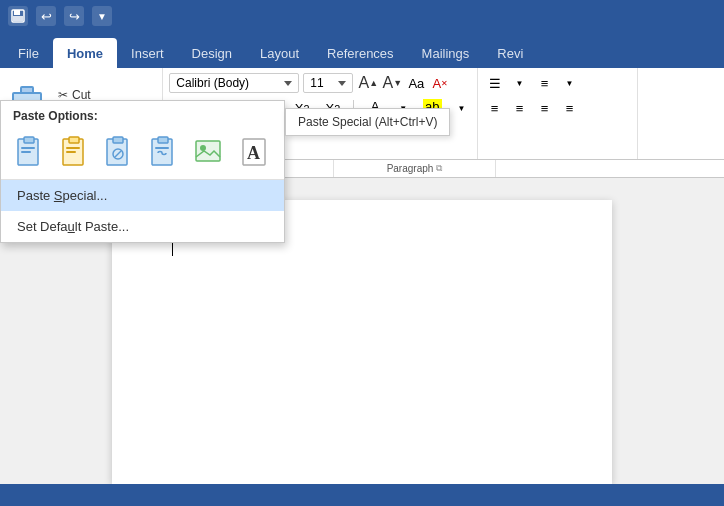 This screenshot has width=724, height=506. What do you see at coordinates (142, 196) in the screenshot?
I see `paste-special-item: Paste Special...` at bounding box center [142, 196].